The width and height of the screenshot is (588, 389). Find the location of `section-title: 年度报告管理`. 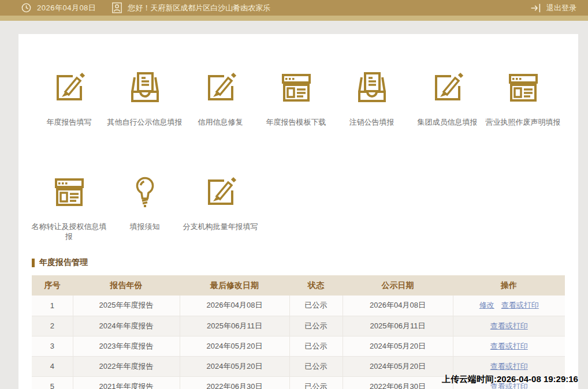

section-title: 年度报告管理 is located at coordinates (298, 263).